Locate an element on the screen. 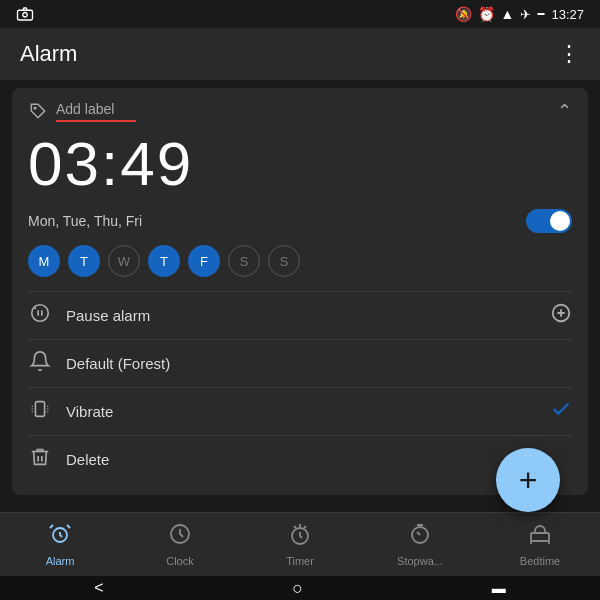 The image size is (600, 600). day-circles: M T W T F S S is located at coordinates (300, 261).